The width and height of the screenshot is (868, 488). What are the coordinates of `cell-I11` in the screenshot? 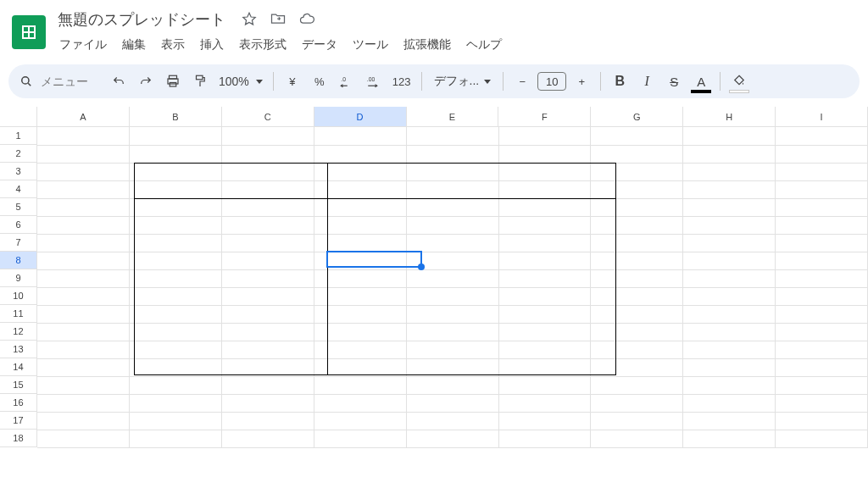 It's located at (822, 313).